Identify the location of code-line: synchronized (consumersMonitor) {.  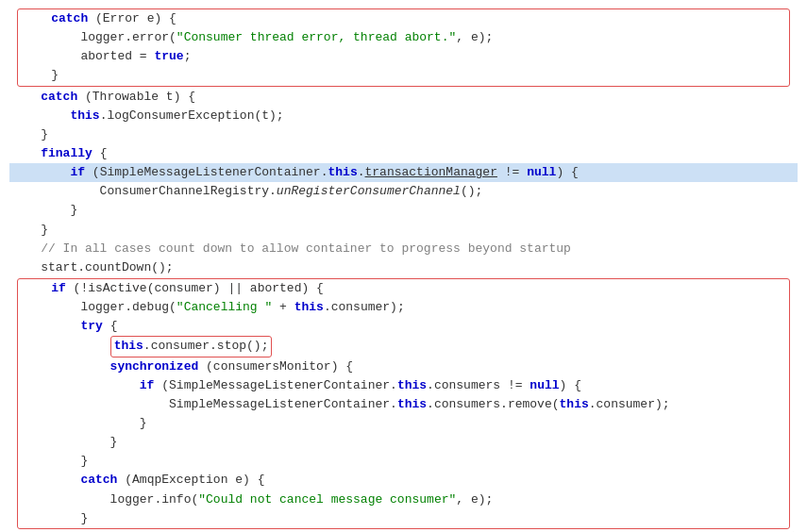
(404, 367).